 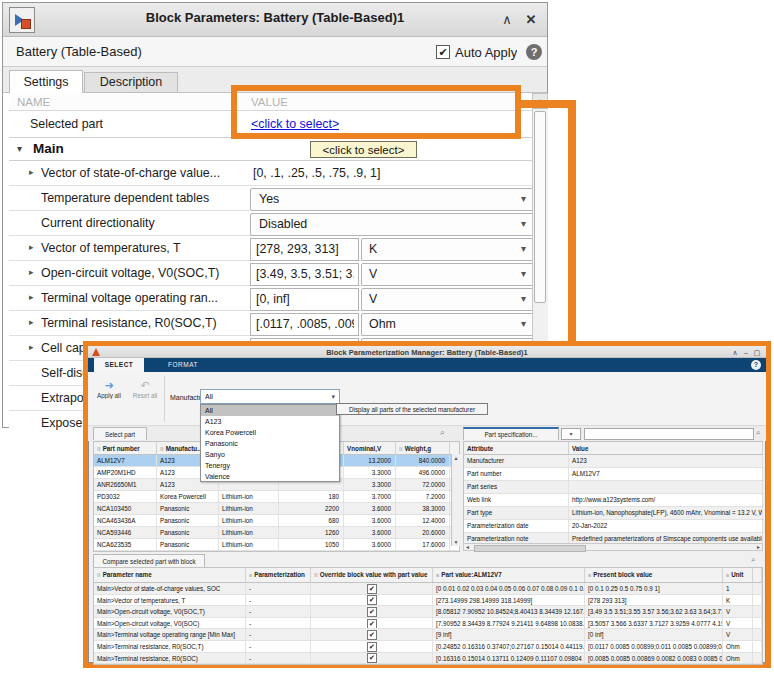 What do you see at coordinates (170, 575) in the screenshot?
I see `col-parameter-name: Parameter name` at bounding box center [170, 575].